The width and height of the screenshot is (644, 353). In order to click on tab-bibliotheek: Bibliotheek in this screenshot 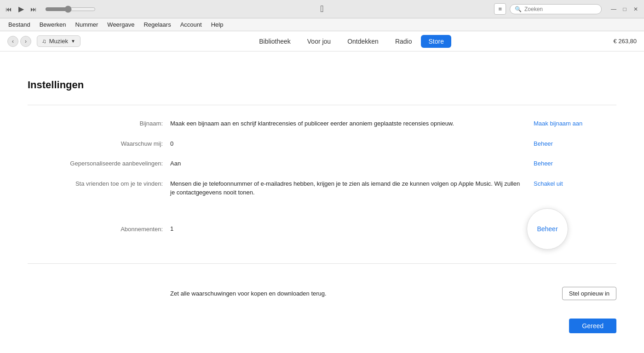, I will do `click(275, 41)`.